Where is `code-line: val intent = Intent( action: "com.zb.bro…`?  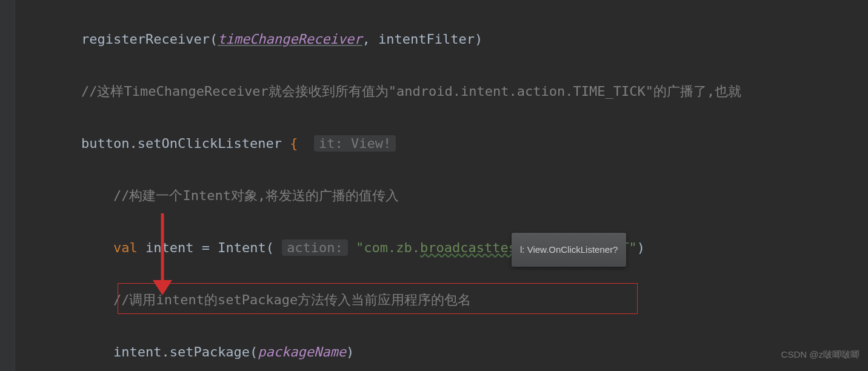
code-line: val intent = Intent( action: "com.zb.bro… is located at coordinates (441, 247).